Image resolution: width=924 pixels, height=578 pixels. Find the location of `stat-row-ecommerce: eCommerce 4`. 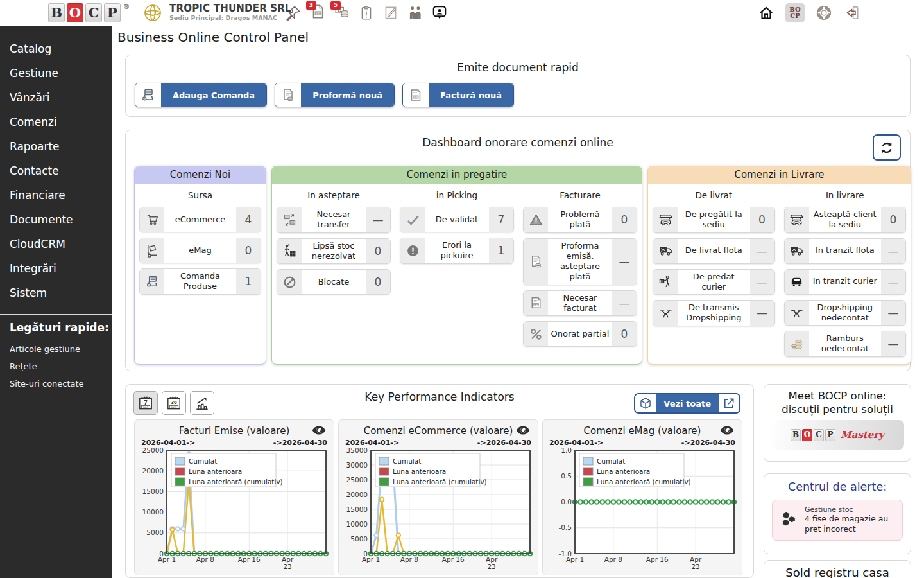

stat-row-ecommerce: eCommerce 4 is located at coordinates (200, 220).